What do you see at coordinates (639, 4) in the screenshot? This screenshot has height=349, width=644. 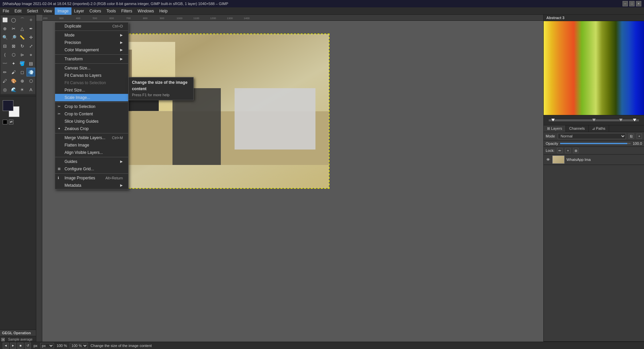 I see `close-button: ✕` at bounding box center [639, 4].